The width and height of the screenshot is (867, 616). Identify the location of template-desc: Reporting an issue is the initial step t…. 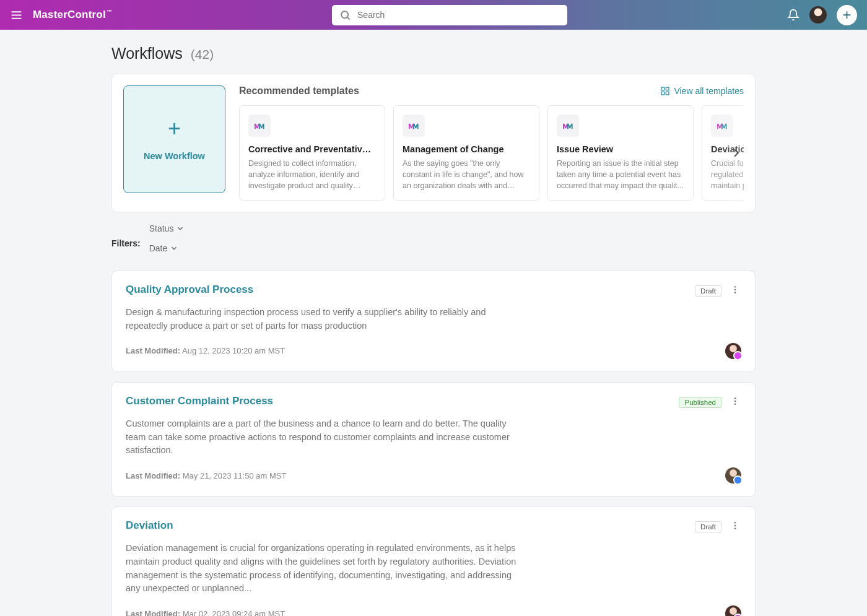
(621, 175).